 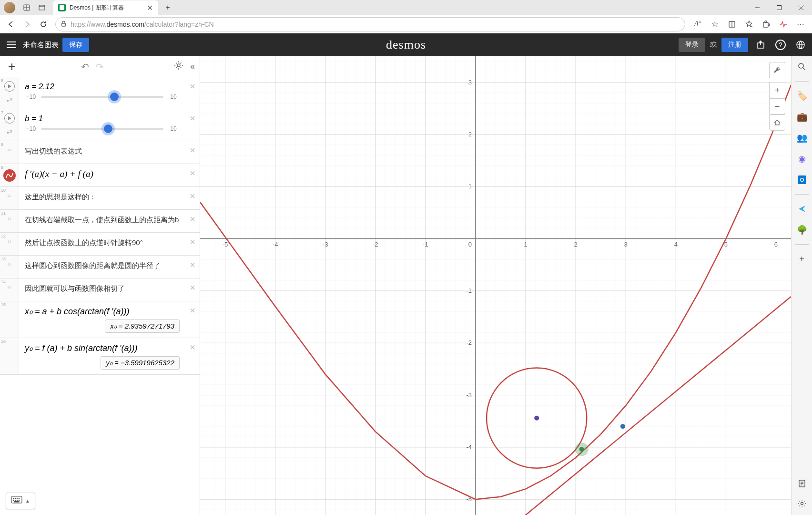 What do you see at coordinates (802, 138) in the screenshot?
I see `games-sidebar-icon: 👥` at bounding box center [802, 138].